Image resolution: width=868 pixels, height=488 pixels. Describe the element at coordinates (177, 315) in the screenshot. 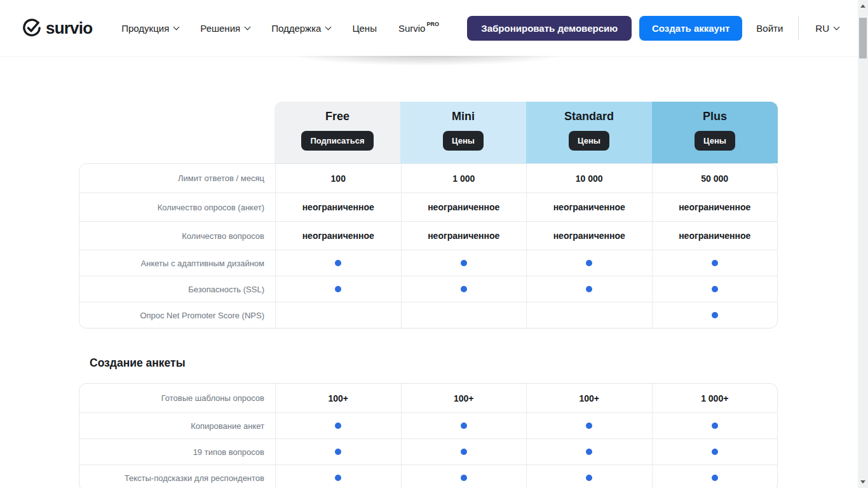

I see `feature-label: Опрос Net Promoter Score (NPS)` at that location.